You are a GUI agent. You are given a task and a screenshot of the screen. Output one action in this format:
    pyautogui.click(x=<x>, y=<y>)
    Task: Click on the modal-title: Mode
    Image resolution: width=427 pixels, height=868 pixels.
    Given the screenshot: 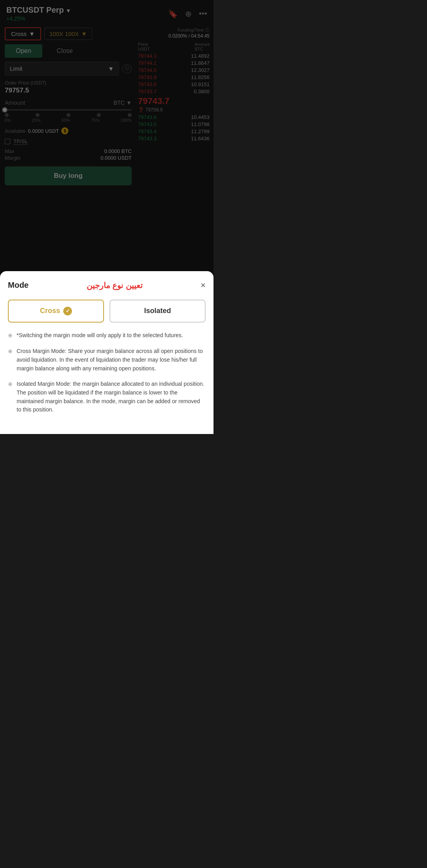 What is the action you would take?
    pyautogui.click(x=18, y=285)
    